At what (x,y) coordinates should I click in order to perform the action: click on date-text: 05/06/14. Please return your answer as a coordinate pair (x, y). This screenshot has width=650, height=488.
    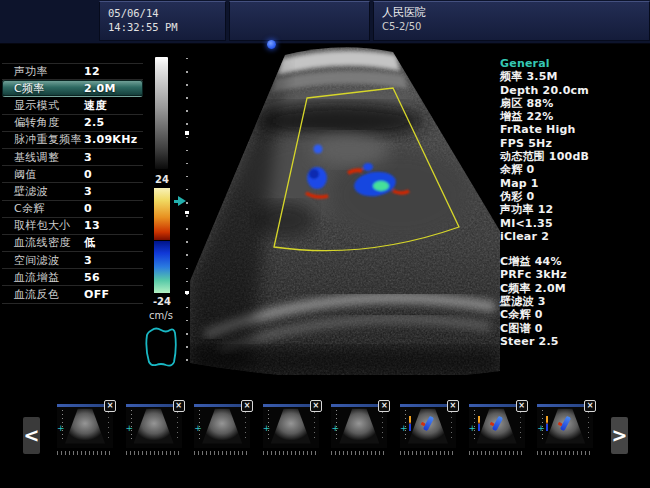
    Looking at the image, I should click on (166, 13).